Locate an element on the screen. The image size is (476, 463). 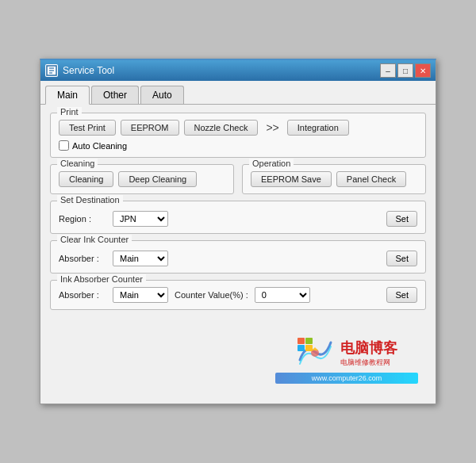
titlebar: Service Tool – □ ✕ is located at coordinates (238, 71).